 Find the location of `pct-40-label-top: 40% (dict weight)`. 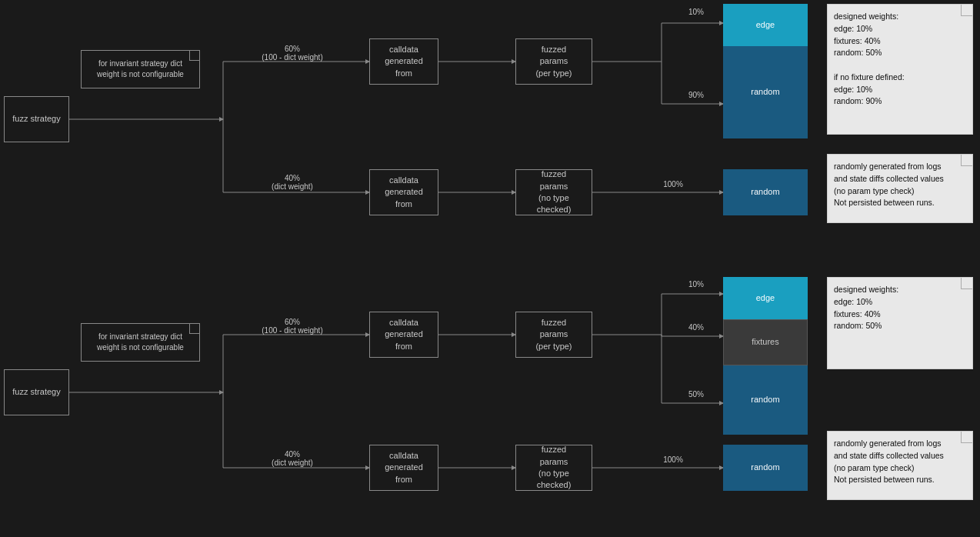

pct-40-label-top: 40% (dict weight) is located at coordinates (292, 182).